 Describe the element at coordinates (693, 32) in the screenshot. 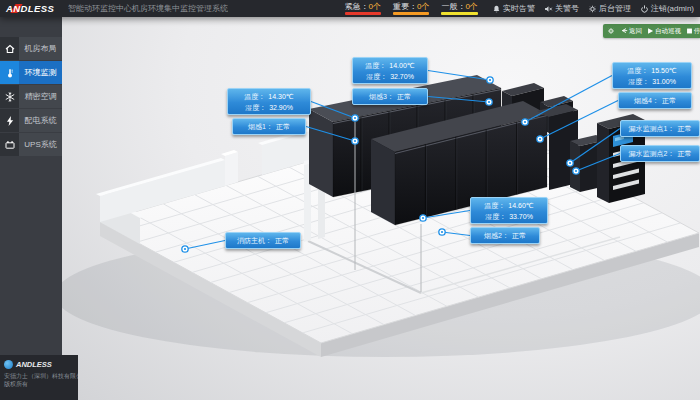

I see `stop-button: 停止` at that location.